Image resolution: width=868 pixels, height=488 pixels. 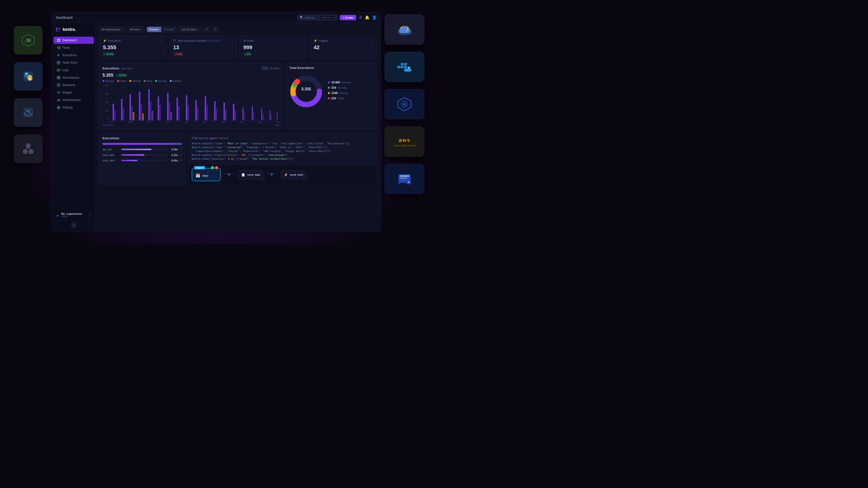 What do you see at coordinates (348, 18) in the screenshot?
I see `create-button: + Create` at bounding box center [348, 18].